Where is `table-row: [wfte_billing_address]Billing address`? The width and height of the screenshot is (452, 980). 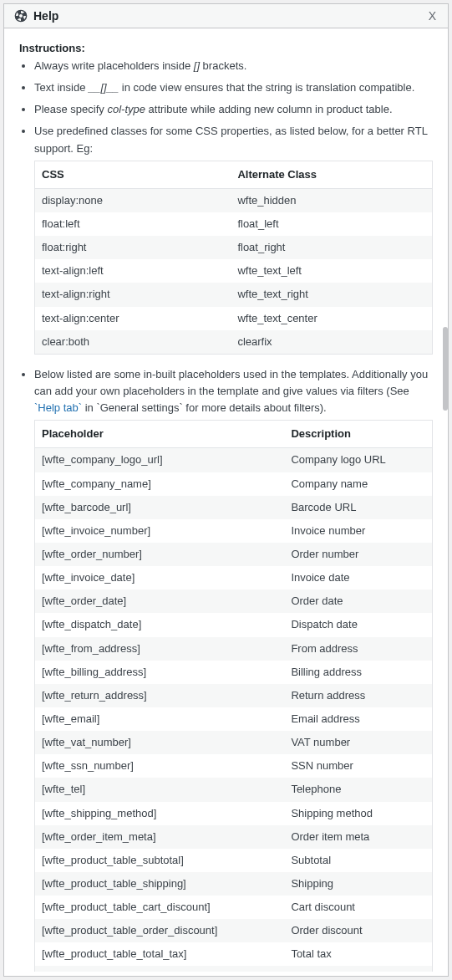 table-row: [wfte_billing_address]Billing address is located at coordinates (234, 672).